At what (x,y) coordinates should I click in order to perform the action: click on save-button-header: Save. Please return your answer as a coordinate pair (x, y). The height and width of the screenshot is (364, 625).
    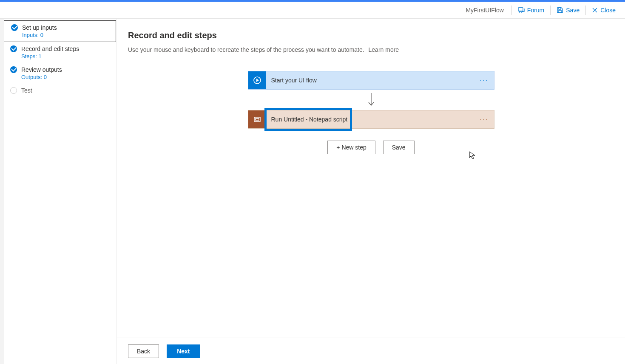
    Looking at the image, I should click on (568, 10).